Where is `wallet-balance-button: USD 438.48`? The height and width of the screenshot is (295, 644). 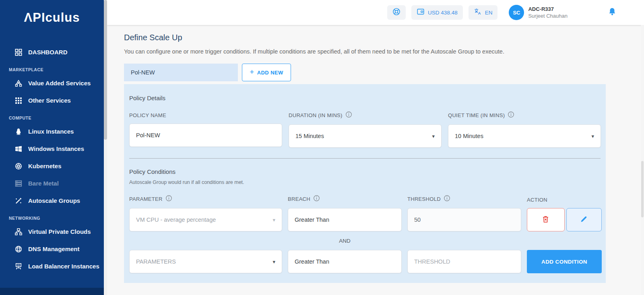 wallet-balance-button: USD 438.48 is located at coordinates (437, 12).